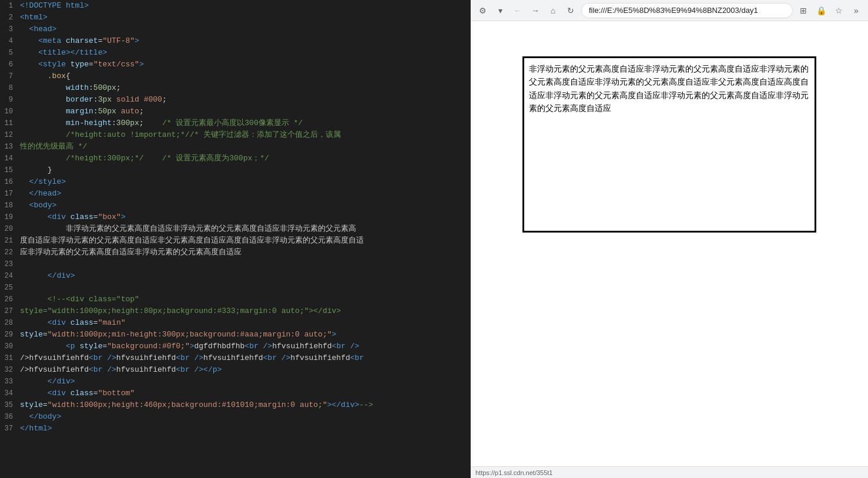 The height and width of the screenshot is (478, 868). What do you see at coordinates (9, 182) in the screenshot?
I see `line-number: 16` at bounding box center [9, 182].